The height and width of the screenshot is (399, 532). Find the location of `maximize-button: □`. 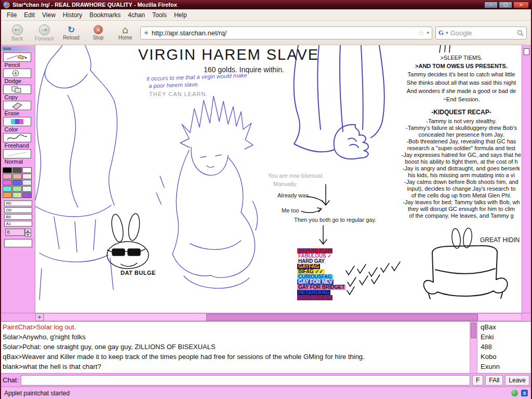

maximize-button: □ is located at coordinates (506, 5).